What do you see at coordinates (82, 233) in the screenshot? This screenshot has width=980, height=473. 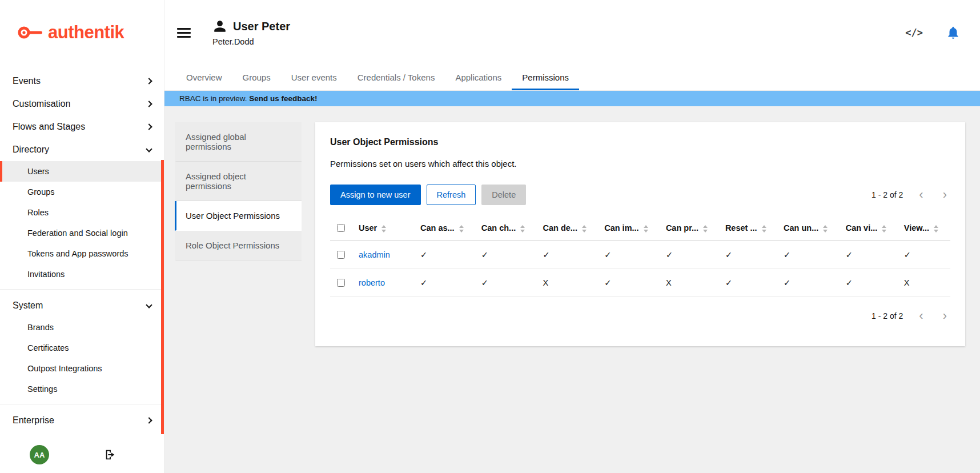 I see `sidebar-item-federation-and-social-login: Federation and Social login` at bounding box center [82, 233].